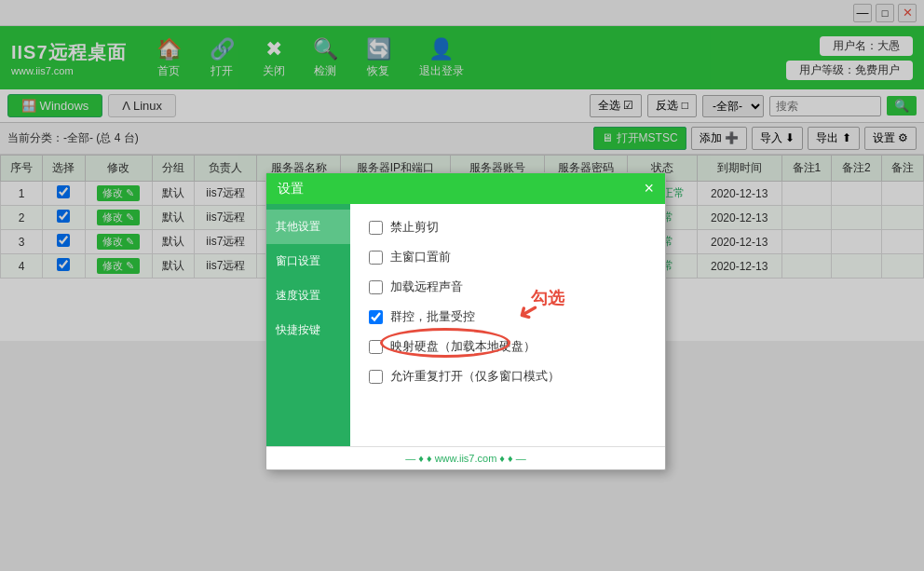 The width and height of the screenshot is (924, 571). Describe the element at coordinates (508, 325) in the screenshot. I see `dialog-content: 禁止剪切 主窗口置前 加载远程声音 群控，批量受控 映射硬盘（加载本地硬盘） 允…` at that location.